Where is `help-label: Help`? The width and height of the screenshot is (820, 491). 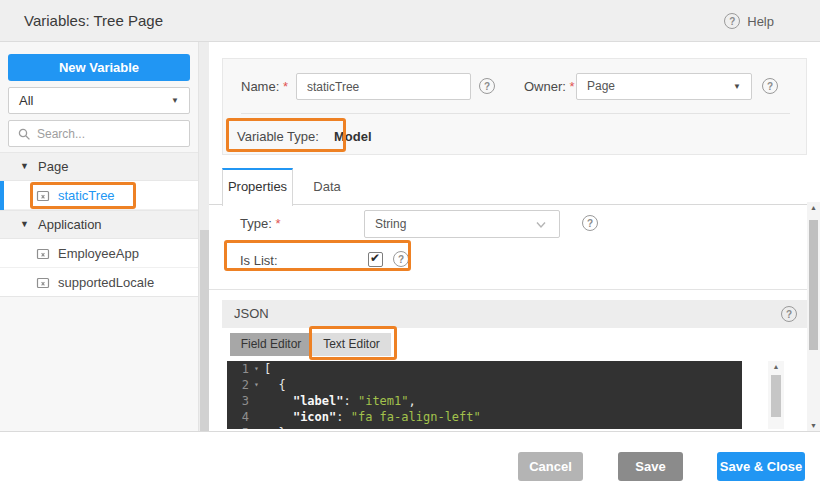 help-label: Help is located at coordinates (760, 22).